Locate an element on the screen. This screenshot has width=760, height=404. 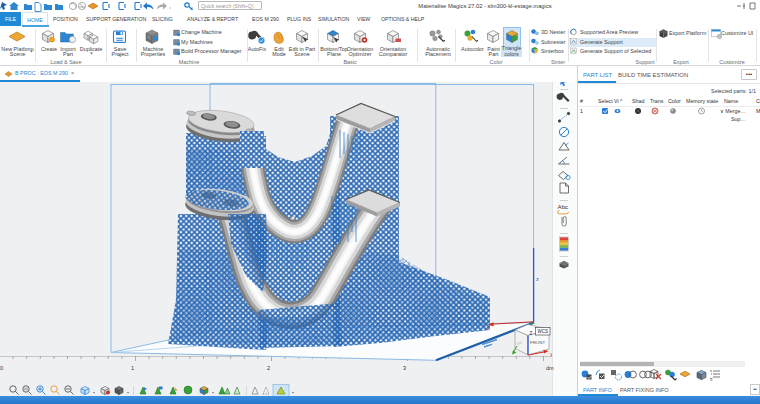
svg-text: Abc is located at coordinates (564, 206).